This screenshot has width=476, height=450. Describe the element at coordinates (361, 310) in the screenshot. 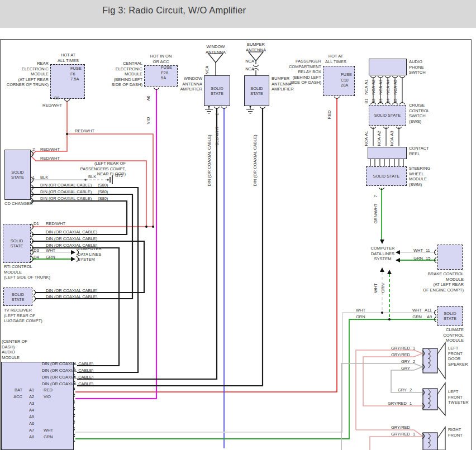

I see `label-ccm-wht-l: WHT` at that location.